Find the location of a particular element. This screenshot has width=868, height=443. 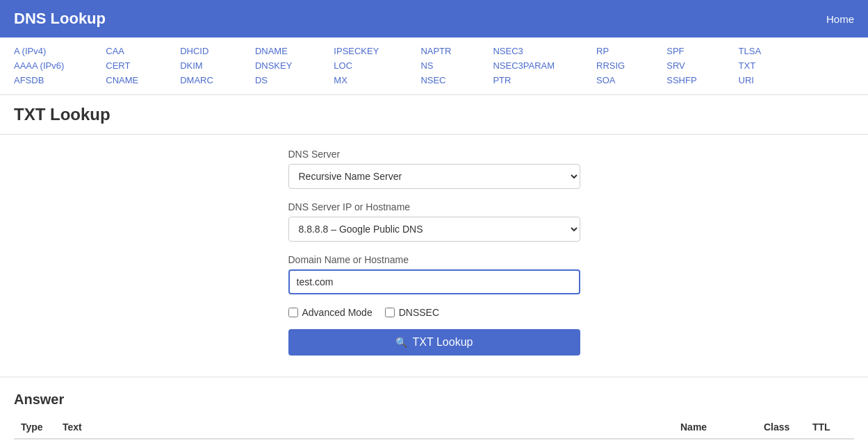

nav-link-tlsa: TLSA is located at coordinates (751, 51).